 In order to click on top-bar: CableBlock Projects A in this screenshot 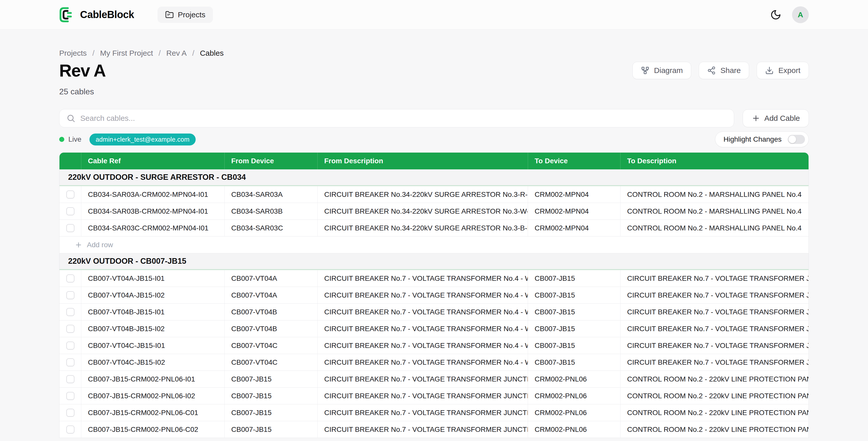, I will do `click(434, 15)`.